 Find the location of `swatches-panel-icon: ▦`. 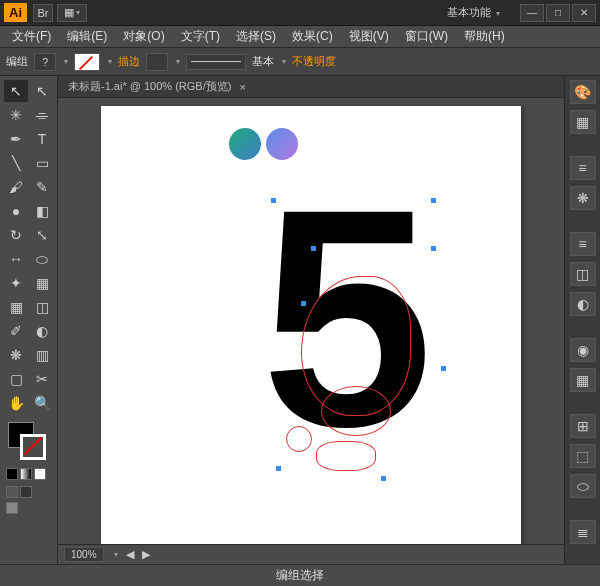

swatches-panel-icon: ▦ is located at coordinates (583, 122).